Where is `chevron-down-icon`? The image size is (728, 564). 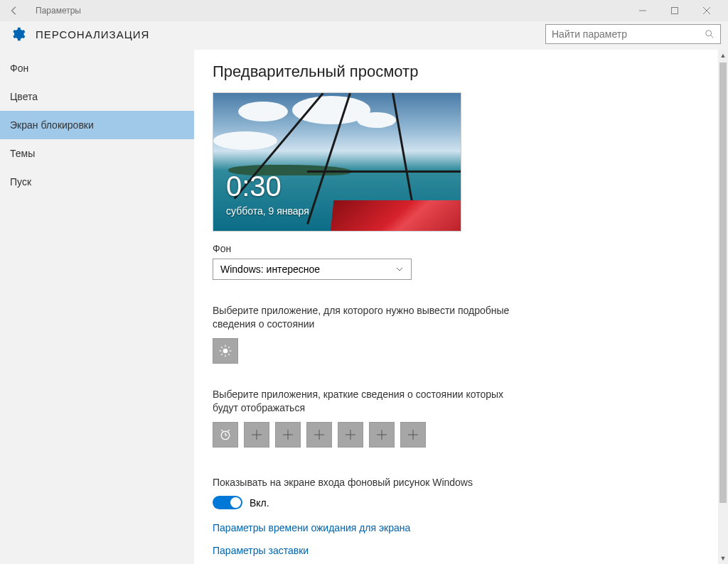
chevron-down-icon is located at coordinates (400, 269).